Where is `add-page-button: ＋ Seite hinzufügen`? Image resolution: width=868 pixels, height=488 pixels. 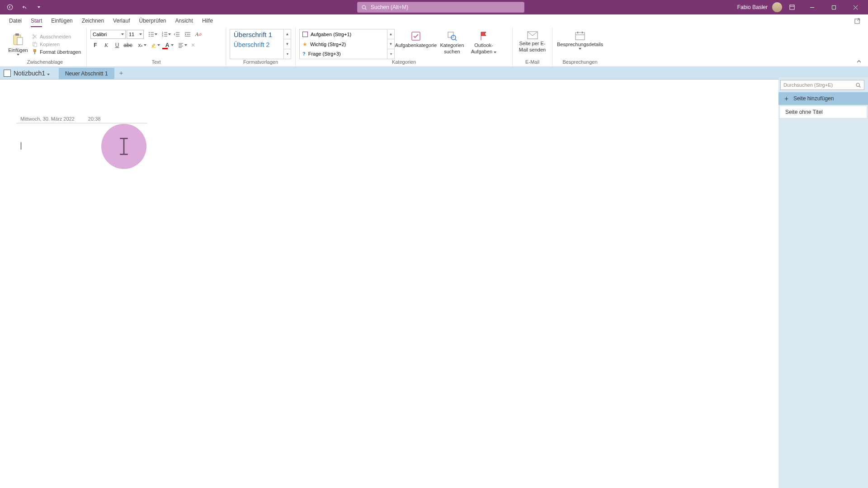 add-page-button: ＋ Seite hinzufügen is located at coordinates (823, 99).